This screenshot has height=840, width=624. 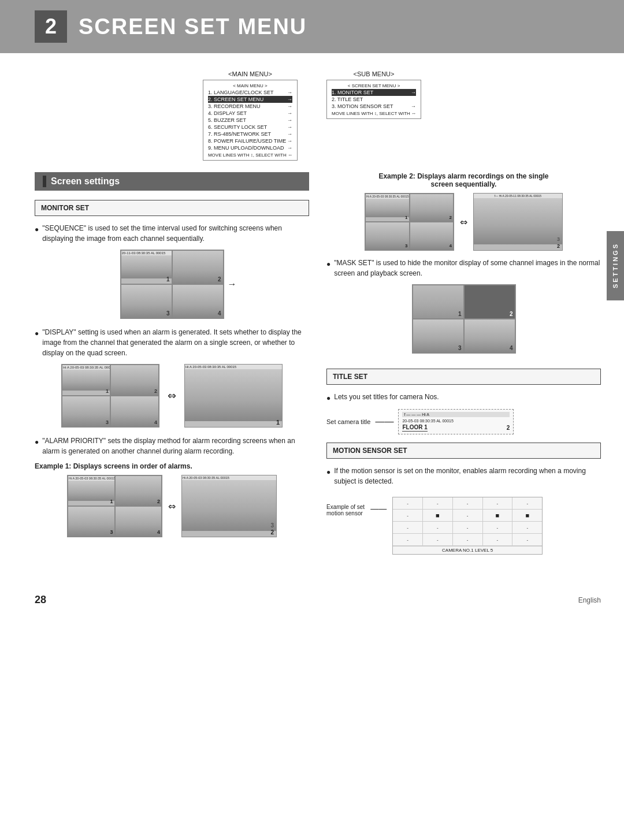 What do you see at coordinates (456, 421) in the screenshot?
I see `title-cam-date: 20-05-03 08:30:35 AL 00015` at bounding box center [456, 421].